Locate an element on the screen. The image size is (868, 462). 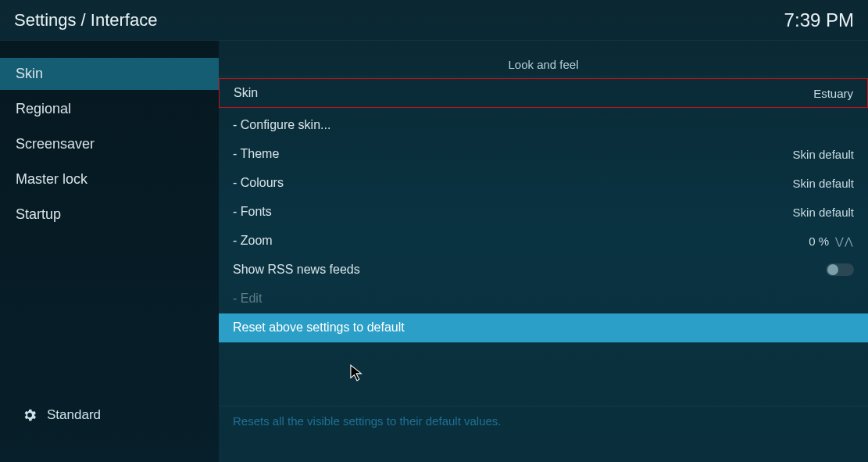
row-fonts-value: Skin default is located at coordinates (823, 213).